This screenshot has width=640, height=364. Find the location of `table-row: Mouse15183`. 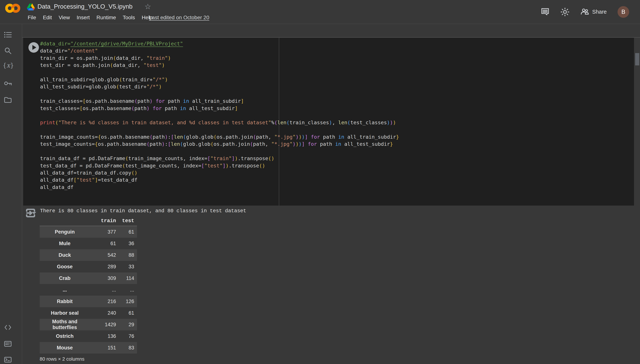

table-row: Mouse15183 is located at coordinates (88, 348).